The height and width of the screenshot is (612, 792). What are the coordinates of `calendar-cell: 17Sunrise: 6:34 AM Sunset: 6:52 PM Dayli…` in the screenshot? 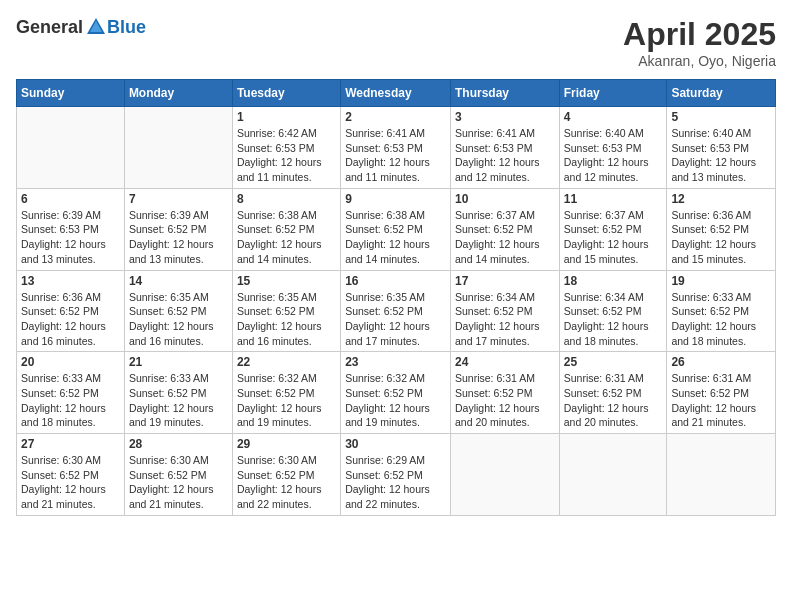 It's located at (504, 311).